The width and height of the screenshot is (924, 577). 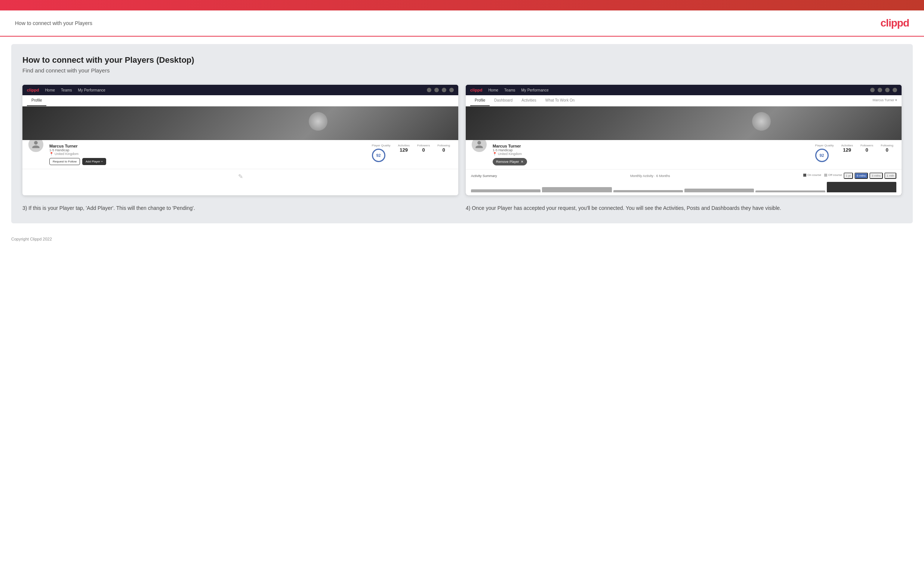 I want to click on breadcrumb: How to connect with your Players, so click(x=53, y=23).